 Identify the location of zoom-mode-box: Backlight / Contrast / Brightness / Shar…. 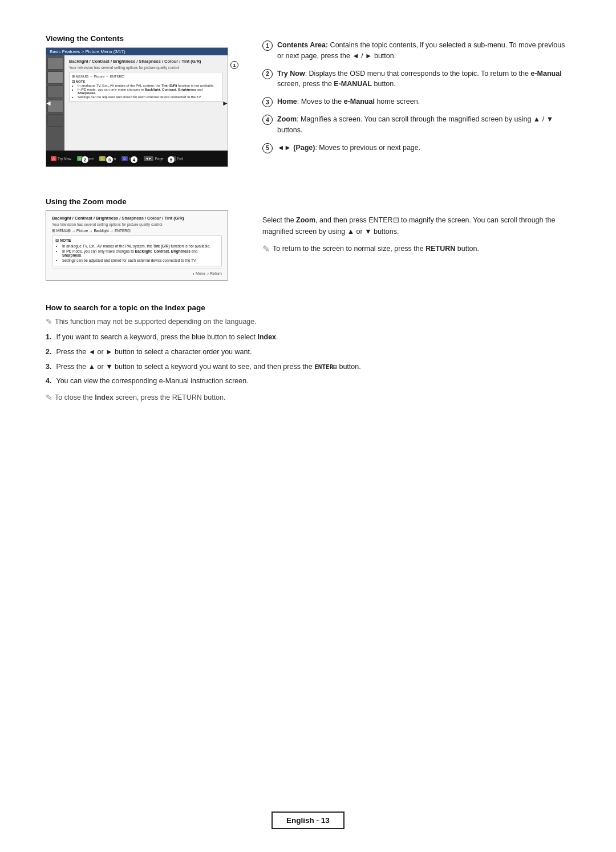
(137, 245).